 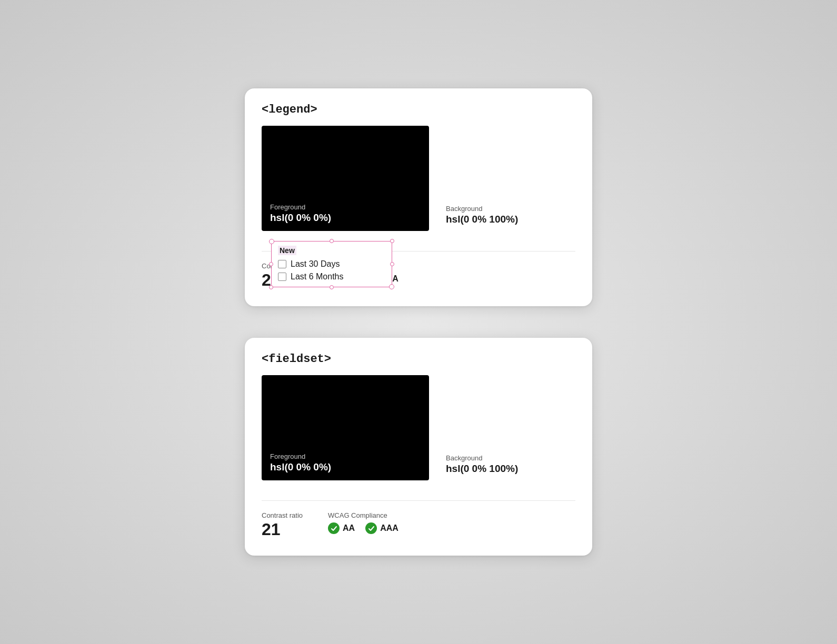 I want to click on handle-top-right, so click(x=392, y=241).